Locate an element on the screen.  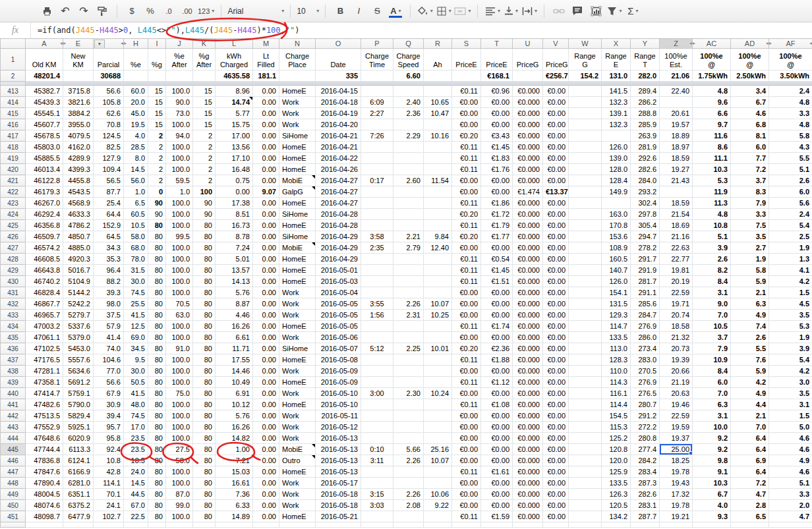
cell-AF427: 1.9 is located at coordinates (791, 248).